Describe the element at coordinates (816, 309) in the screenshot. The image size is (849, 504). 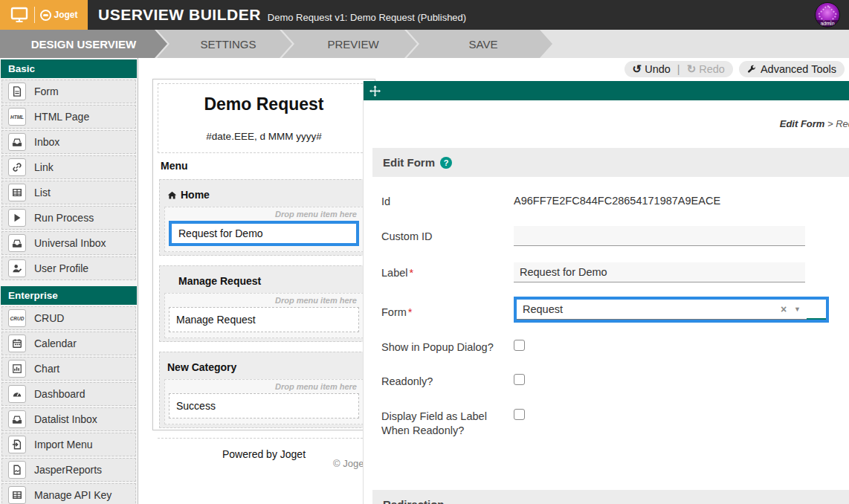
I see `open-form-button` at that location.